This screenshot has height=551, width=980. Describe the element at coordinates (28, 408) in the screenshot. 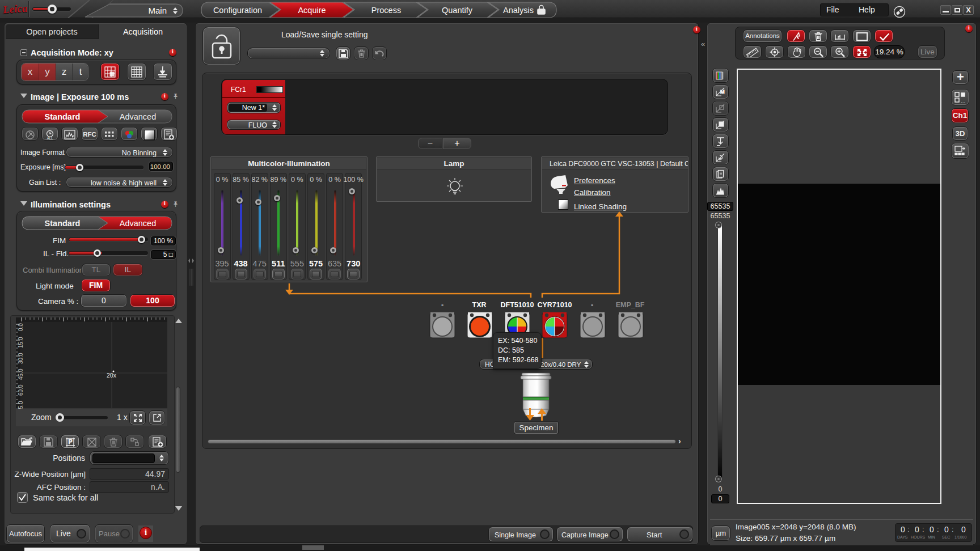

I see `svg-text: 75.0` at that location.